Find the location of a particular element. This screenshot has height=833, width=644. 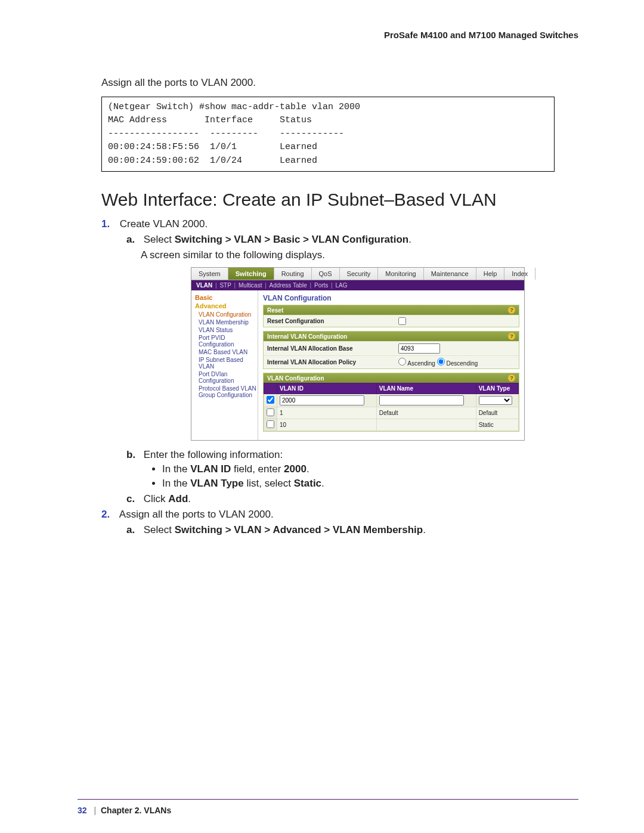

side-group-basic: Basic is located at coordinates (227, 298).